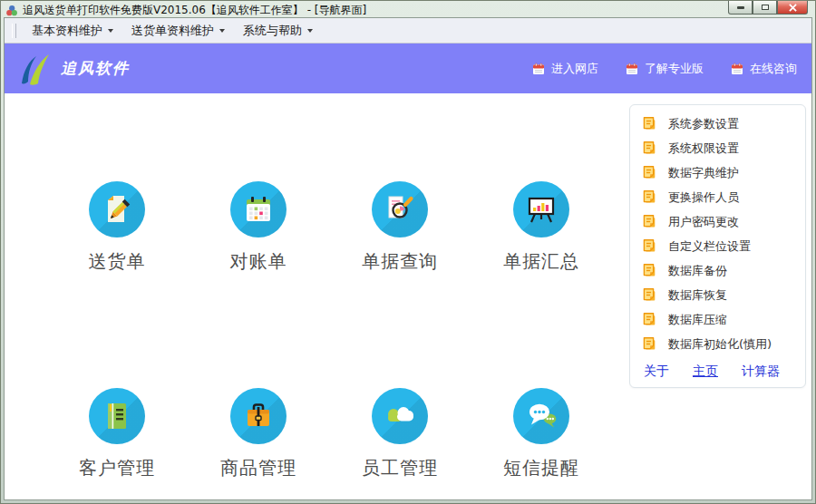 Image resolution: width=816 pixels, height=504 pixels. I want to click on sidebar-item-label: 系统参数设置, so click(704, 124).